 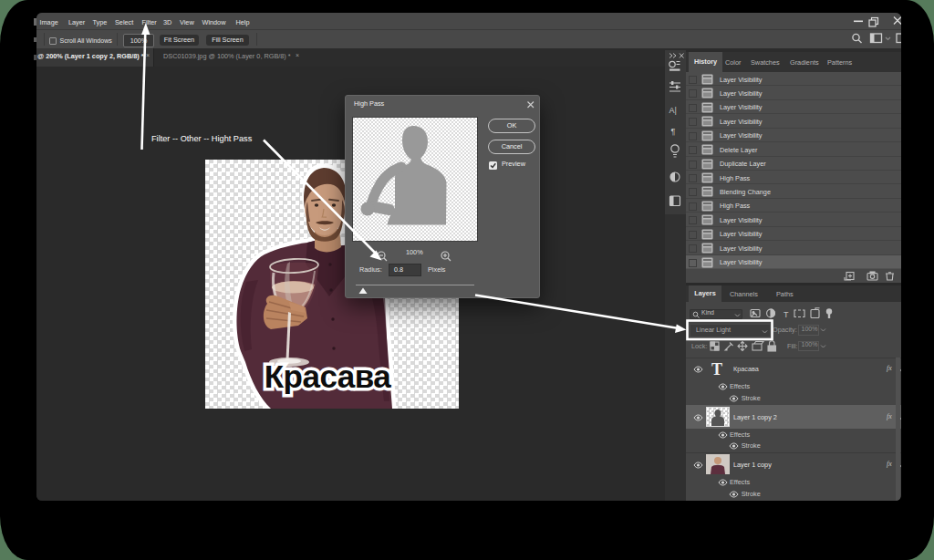 I want to click on svg-text: A|, so click(x=673, y=110).